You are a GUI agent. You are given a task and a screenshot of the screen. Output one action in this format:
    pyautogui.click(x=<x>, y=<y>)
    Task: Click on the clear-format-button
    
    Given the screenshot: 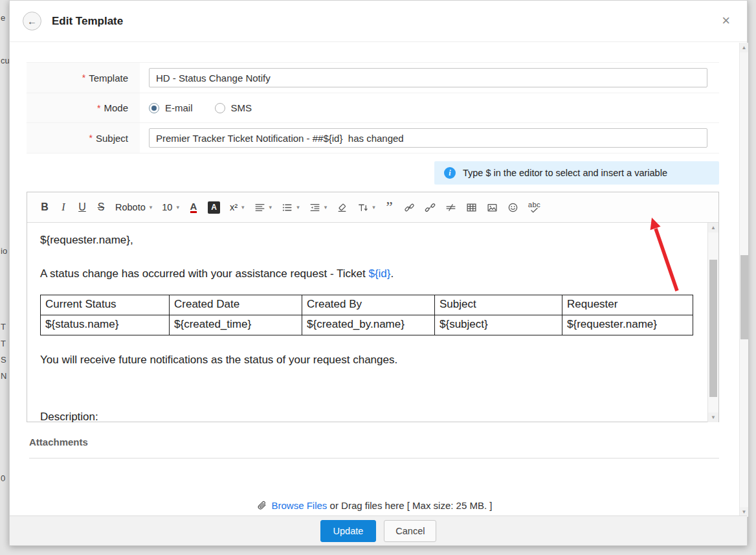 What is the action you would take?
    pyautogui.click(x=342, y=207)
    